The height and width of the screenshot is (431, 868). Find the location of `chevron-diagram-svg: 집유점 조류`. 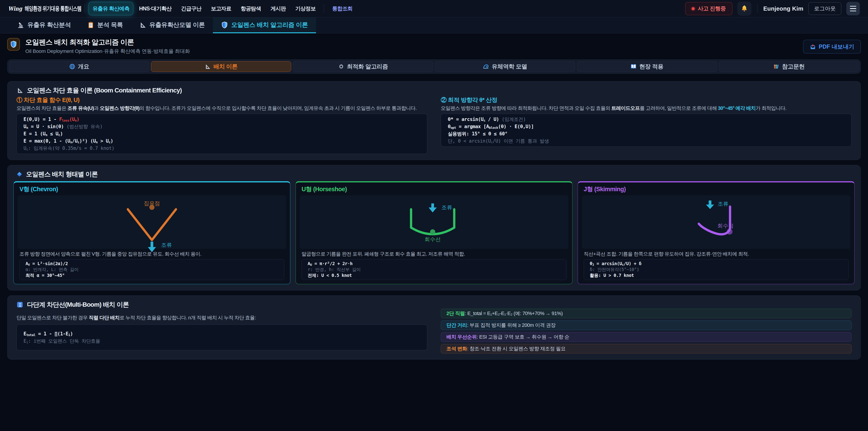

chevron-diagram-svg: 집유점 조류 is located at coordinates (152, 222).